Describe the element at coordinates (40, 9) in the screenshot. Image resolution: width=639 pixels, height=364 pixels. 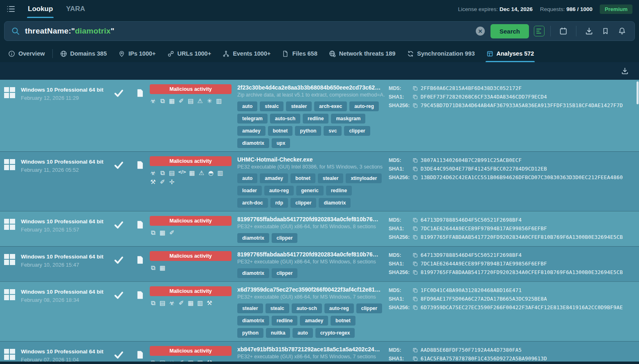
I see `tab-lookup: Lookup` at that location.